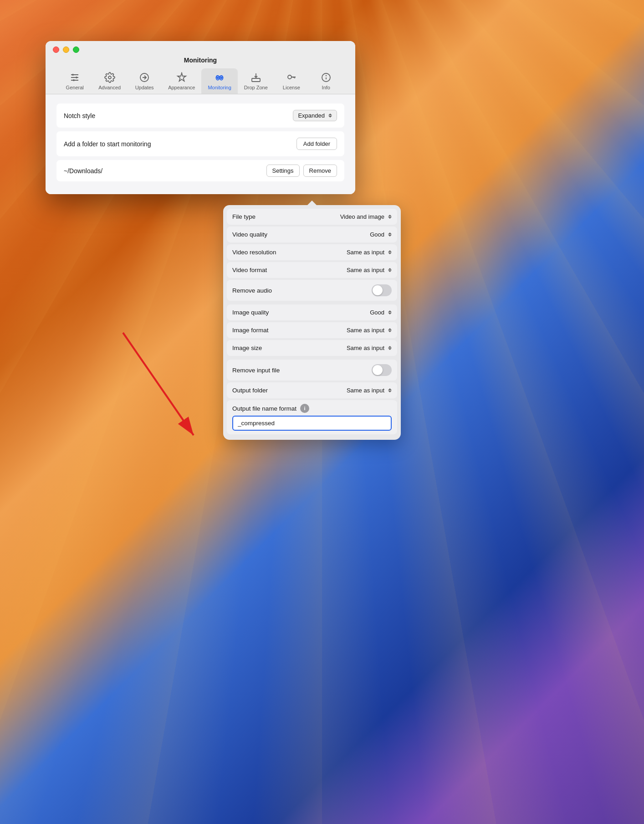 The height and width of the screenshot is (824, 644). What do you see at coordinates (312, 423) in the screenshot?
I see `output-name-input` at bounding box center [312, 423].